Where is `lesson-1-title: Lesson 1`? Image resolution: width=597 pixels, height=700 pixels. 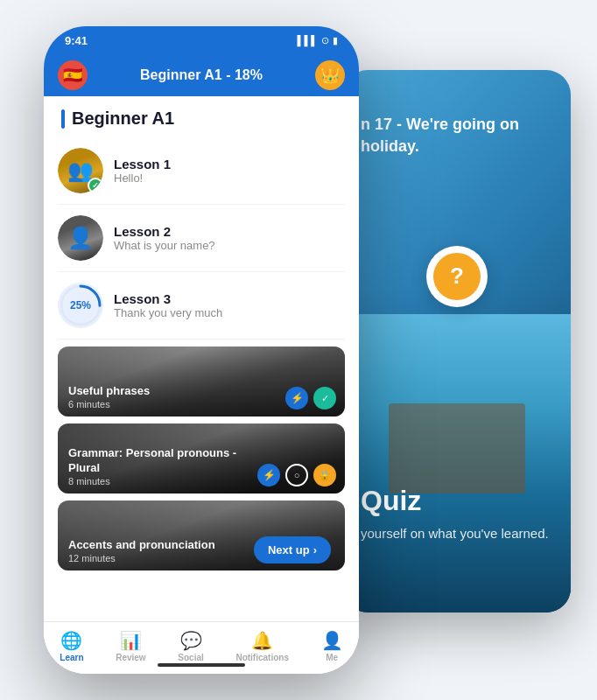
lesson-1-title: Lesson 1 is located at coordinates (142, 164).